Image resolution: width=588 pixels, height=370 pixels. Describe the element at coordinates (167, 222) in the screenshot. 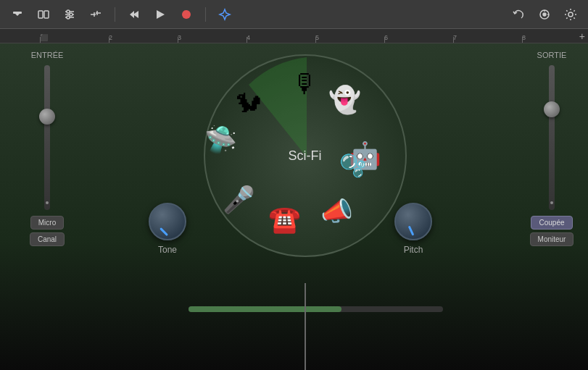

I see `tone-knob` at that location.